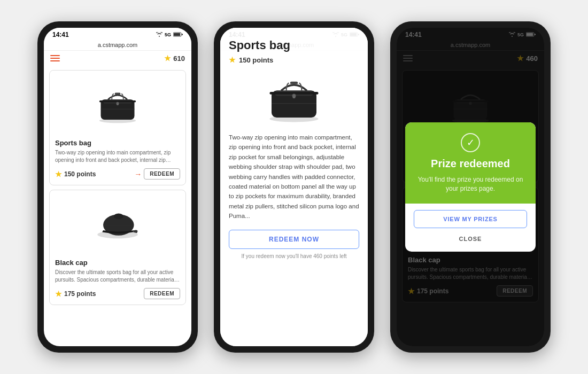 This screenshot has width=588, height=374. What do you see at coordinates (80, 174) in the screenshot?
I see `bag-points-value-1: 150 points` at bounding box center [80, 174].